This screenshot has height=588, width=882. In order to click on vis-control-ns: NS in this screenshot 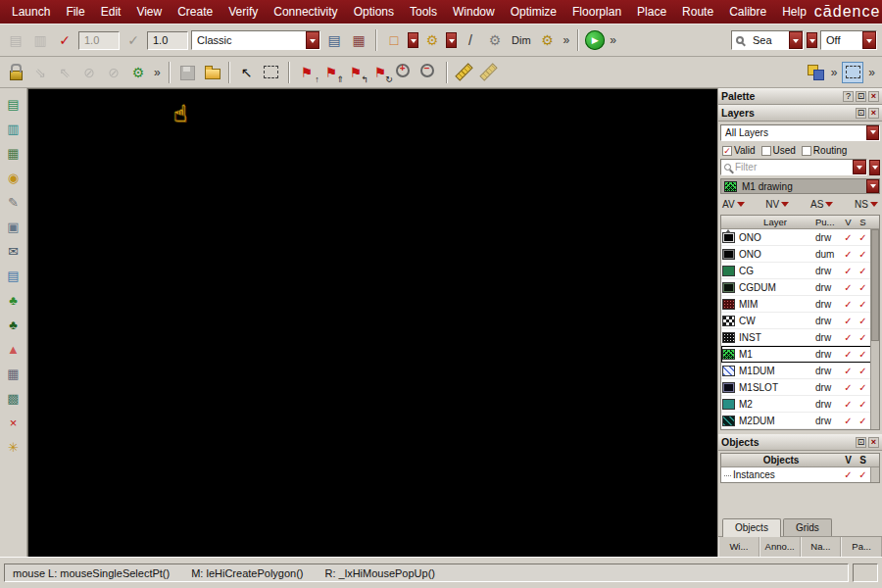, I will do `click(866, 204)`.